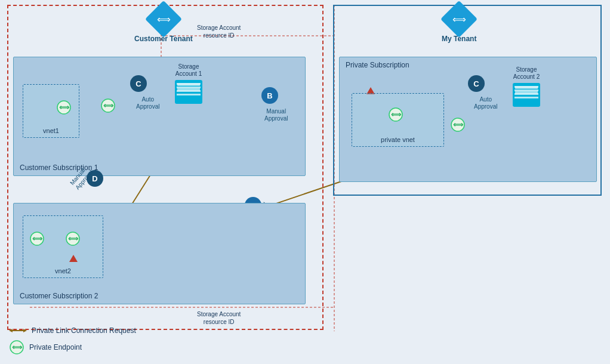  I want to click on customer-sub2-box: Customer Subscription 2 vnet2 ⟺ ⟺, so click(159, 254).